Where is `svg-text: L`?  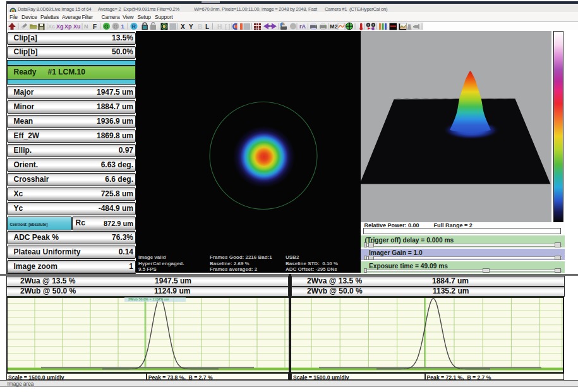
svg-text: L is located at coordinates (207, 27).